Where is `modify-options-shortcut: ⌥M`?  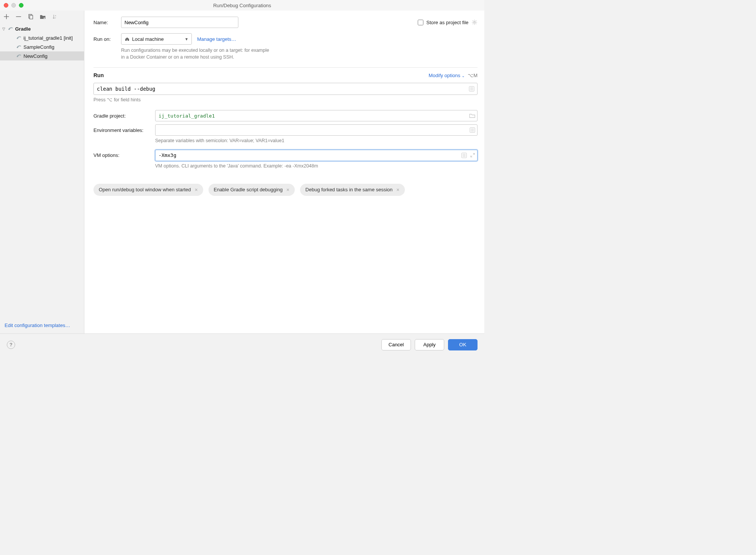
modify-options-shortcut: ⌥M is located at coordinates (473, 76).